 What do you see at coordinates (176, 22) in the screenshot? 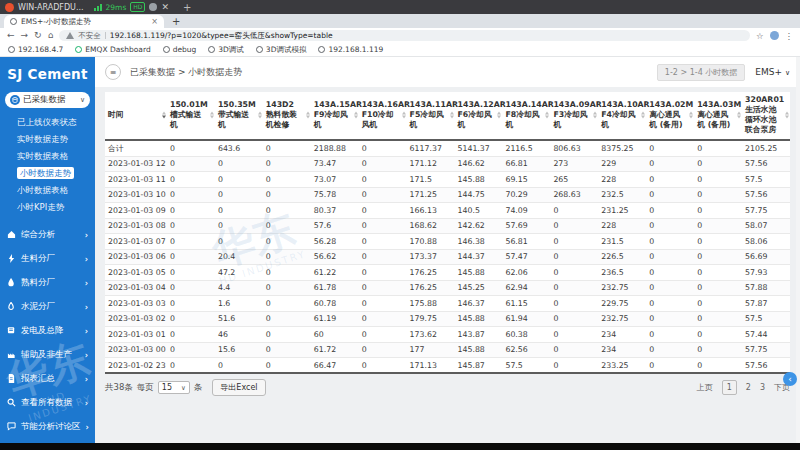
I see `new-tab-button: +` at bounding box center [176, 22].